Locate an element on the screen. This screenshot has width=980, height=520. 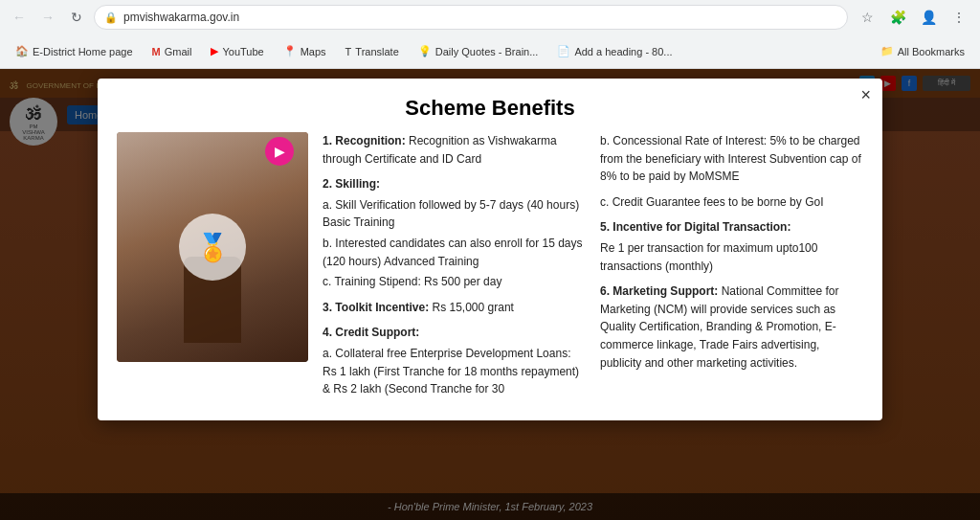
modal-close-button: × is located at coordinates (865, 95).